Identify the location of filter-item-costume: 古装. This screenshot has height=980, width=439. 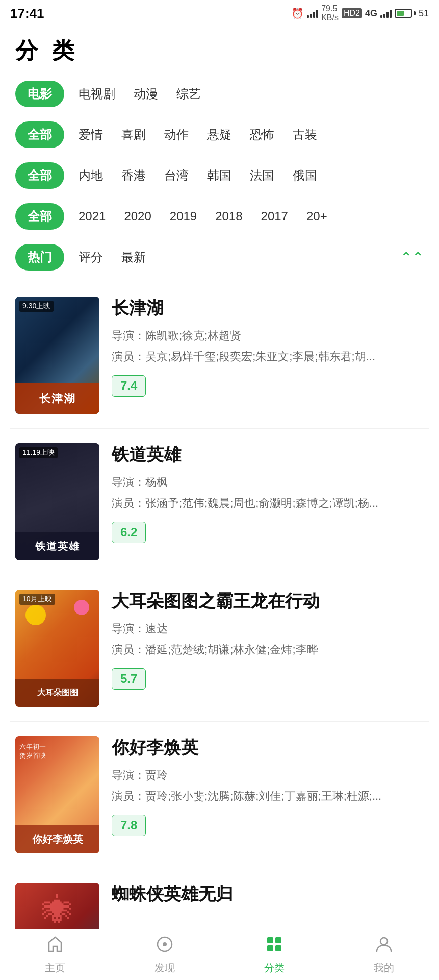
(305, 135).